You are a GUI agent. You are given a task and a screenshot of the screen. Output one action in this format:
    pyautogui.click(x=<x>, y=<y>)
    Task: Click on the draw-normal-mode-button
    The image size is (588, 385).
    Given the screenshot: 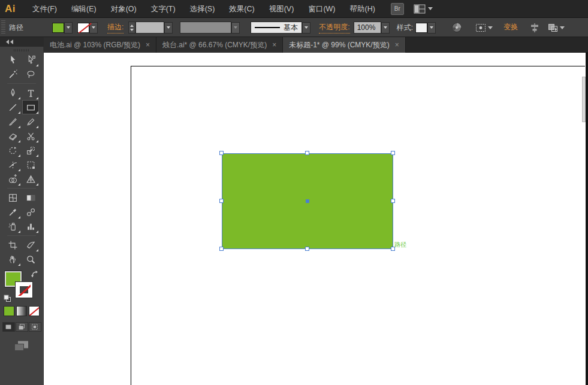 What is the action you would take?
    pyautogui.click(x=8, y=327)
    